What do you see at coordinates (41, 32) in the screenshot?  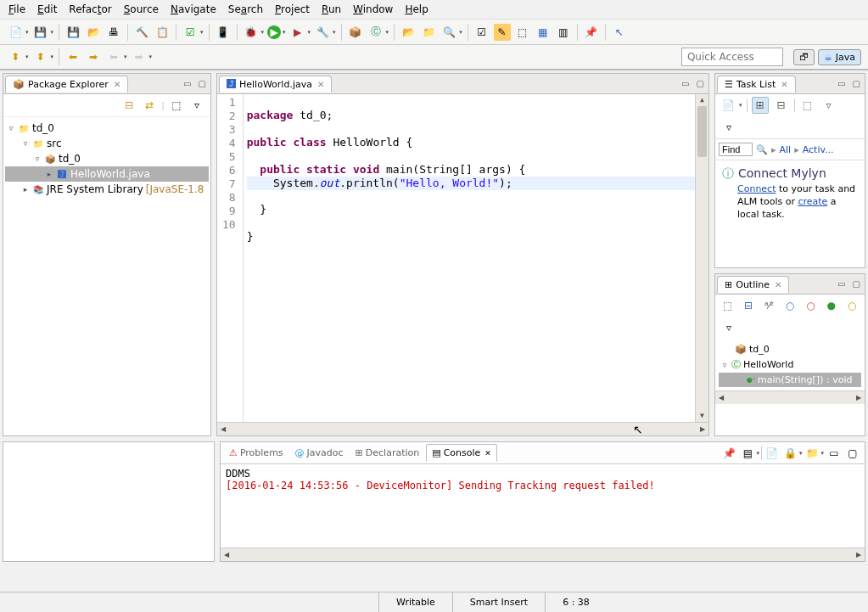 I see `save-button: 💾` at bounding box center [41, 32].